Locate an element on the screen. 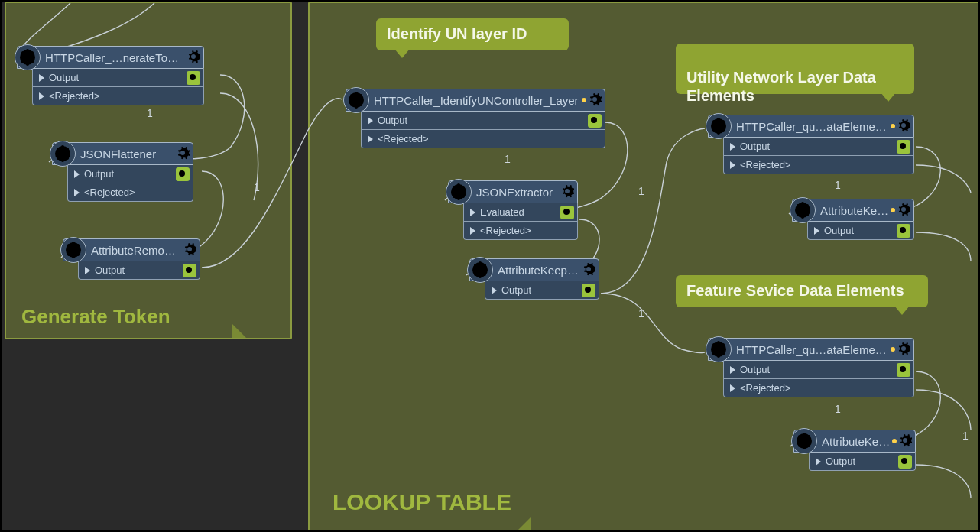  annotation-text: Feature Sevice Data Elements is located at coordinates (795, 290).